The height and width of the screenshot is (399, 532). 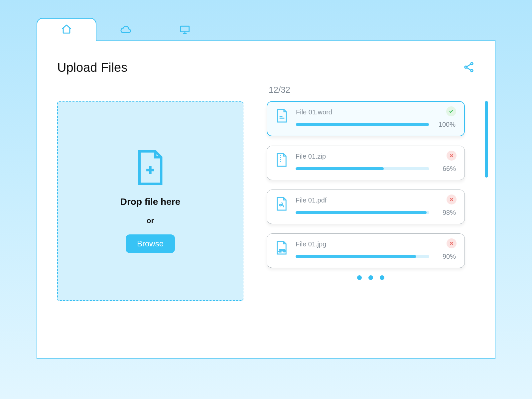 What do you see at coordinates (366, 207) in the screenshot?
I see `file-card: File 01.pdf98%` at bounding box center [366, 207].